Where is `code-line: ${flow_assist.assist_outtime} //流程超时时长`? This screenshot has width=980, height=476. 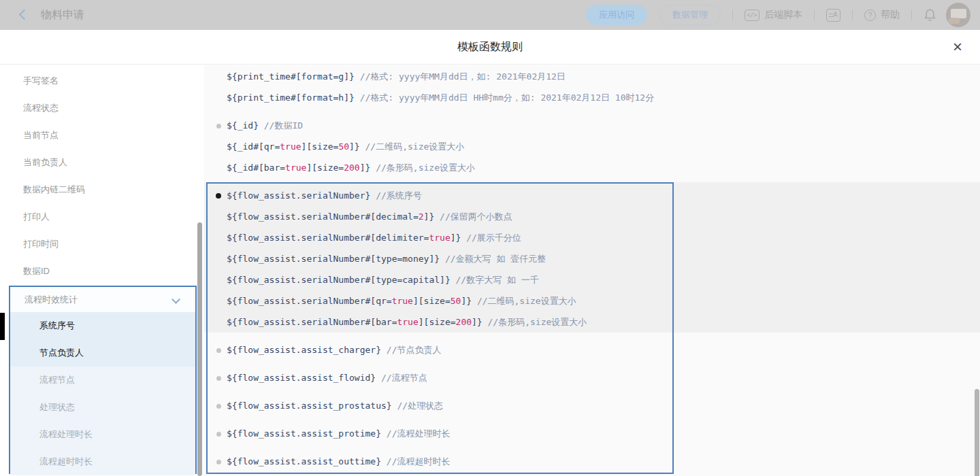
code-line: ${flow_assist.assist_outtime} //流程超时时长 is located at coordinates (338, 462).